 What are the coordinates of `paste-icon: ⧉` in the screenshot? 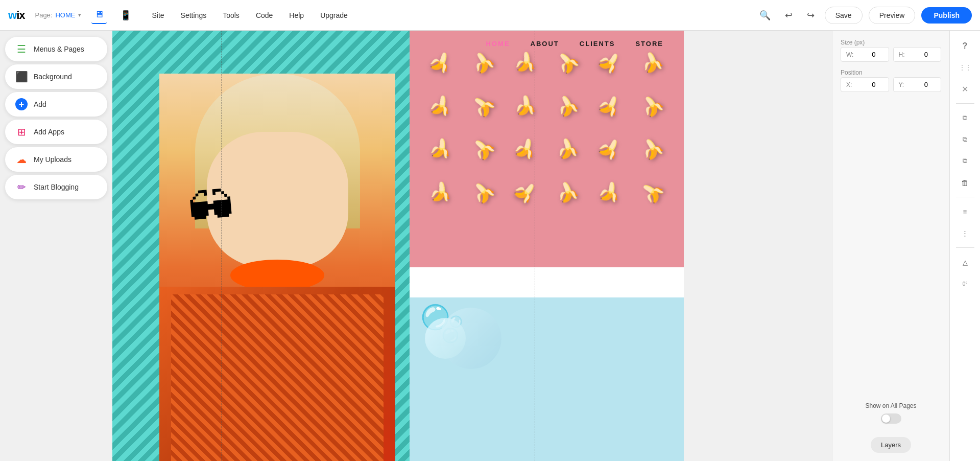 It's located at (965, 140).